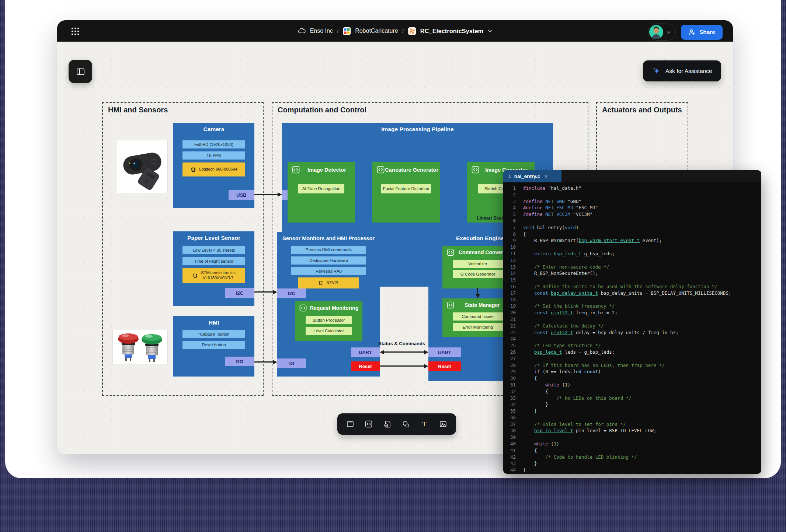 The height and width of the screenshot is (532, 786). What do you see at coordinates (321, 192) in the screenshot?
I see `image-detector-node: Image Detector AI Face Recognition` at bounding box center [321, 192].